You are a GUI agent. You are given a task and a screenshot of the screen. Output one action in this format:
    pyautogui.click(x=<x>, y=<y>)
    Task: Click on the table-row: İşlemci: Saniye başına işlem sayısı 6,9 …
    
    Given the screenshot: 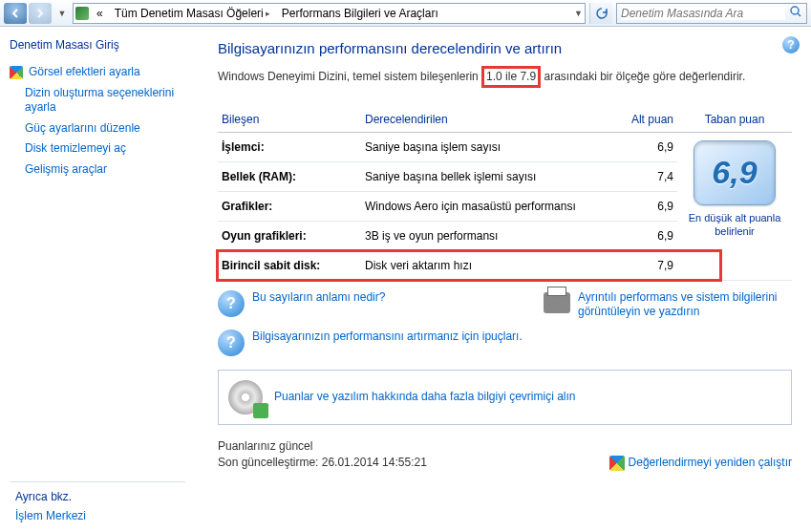 What is the action you would take?
    pyautogui.click(x=504, y=147)
    